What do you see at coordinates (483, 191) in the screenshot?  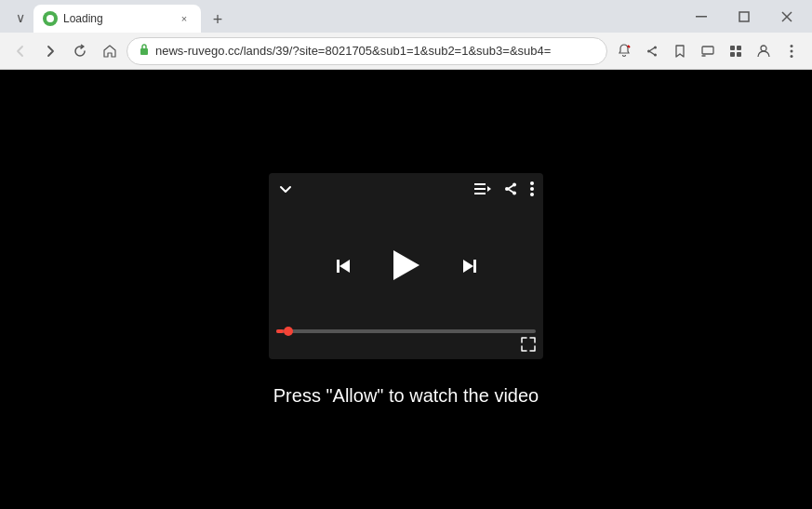 I see `player-queue-icon` at bounding box center [483, 191].